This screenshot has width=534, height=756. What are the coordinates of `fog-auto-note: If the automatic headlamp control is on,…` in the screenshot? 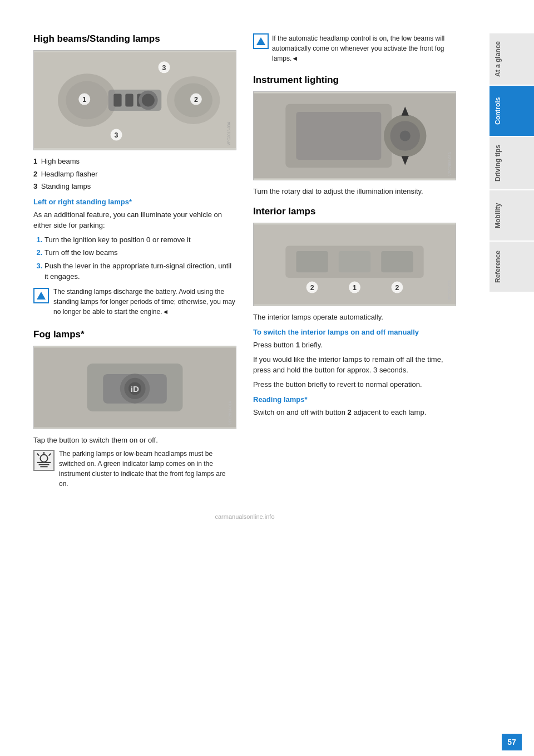 It's located at (355, 50).